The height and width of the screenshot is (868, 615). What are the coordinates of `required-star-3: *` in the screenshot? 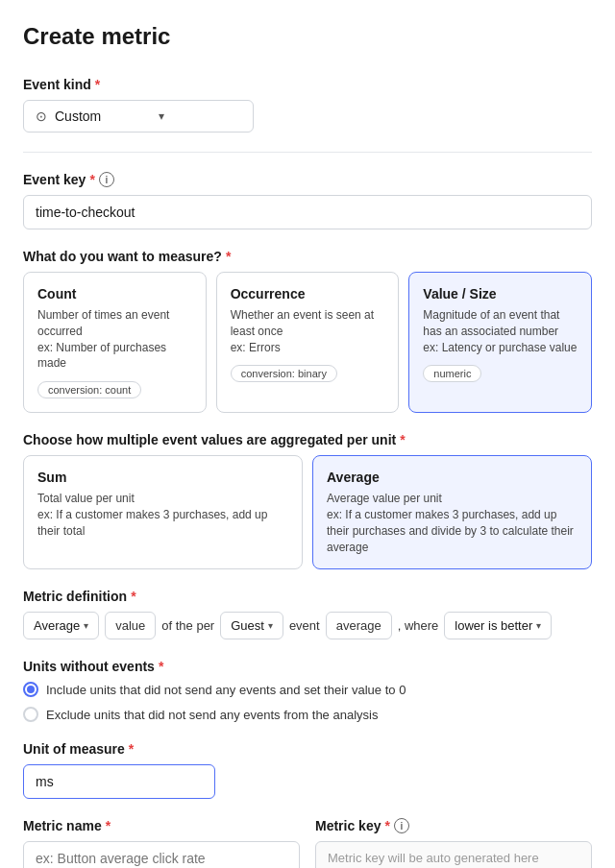 It's located at (229, 256).